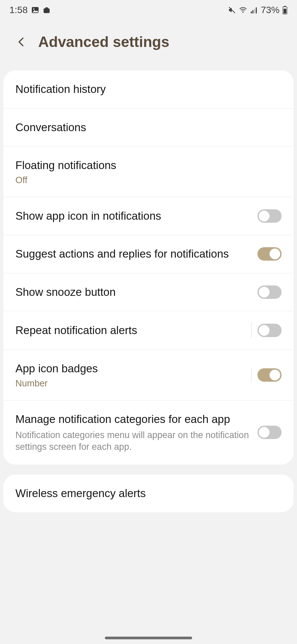  I want to click on toggle-repeat-alerts, so click(270, 330).